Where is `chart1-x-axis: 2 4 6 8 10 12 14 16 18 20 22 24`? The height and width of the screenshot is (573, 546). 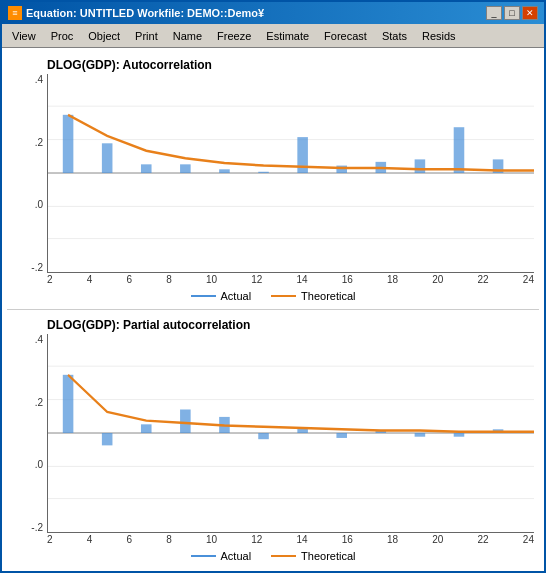 chart1-x-axis: 2 4 6 8 10 12 14 16 18 20 22 24 is located at coordinates (290, 280).